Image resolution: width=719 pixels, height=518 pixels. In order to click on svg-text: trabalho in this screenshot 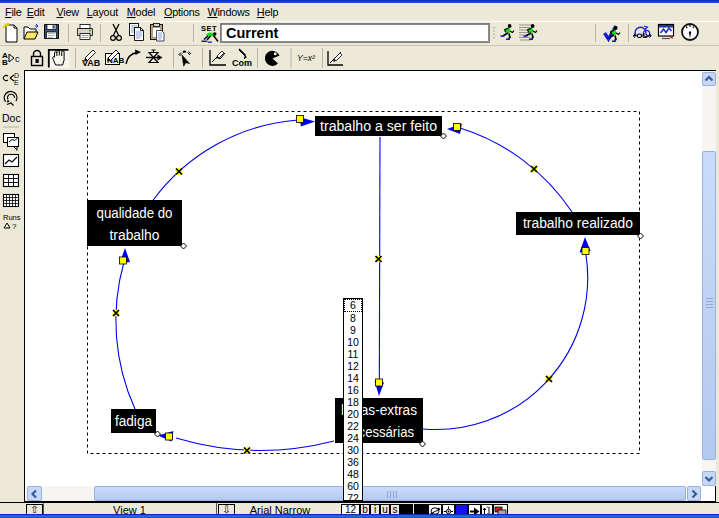, I will do `click(135, 235)`.